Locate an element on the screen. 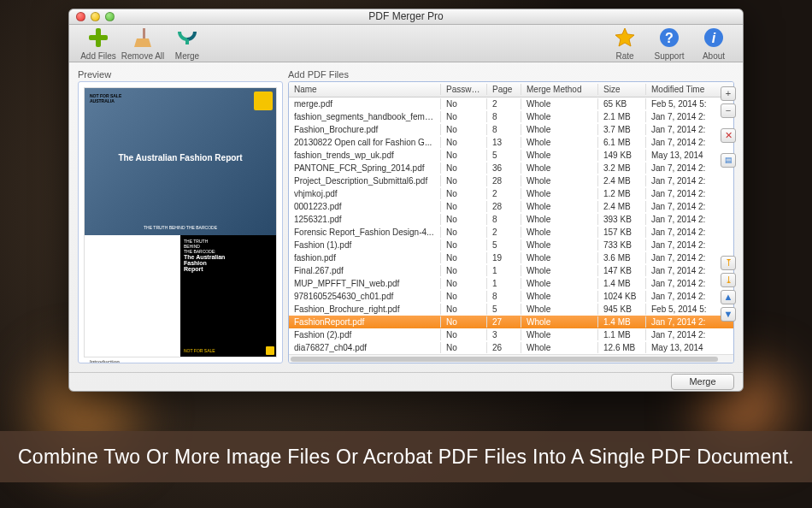 The width and height of the screenshot is (812, 508). cell-name: MUP_MPFFT_FIN_web.pdf is located at coordinates (365, 284).